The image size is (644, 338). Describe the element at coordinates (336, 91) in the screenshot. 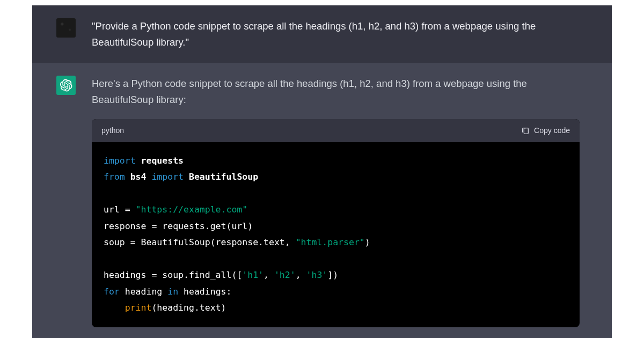

I see `assistant-intro-text: Here's a Python code snippet to scrape a…` at that location.